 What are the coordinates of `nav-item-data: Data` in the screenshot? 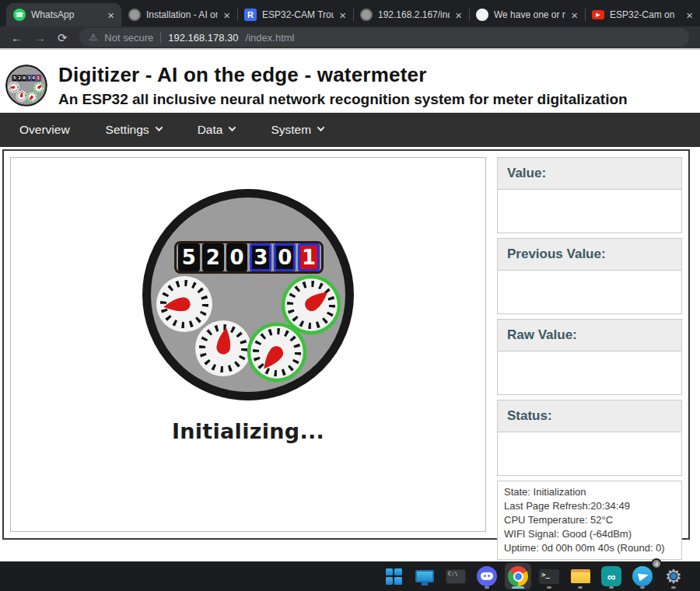 It's located at (216, 130).